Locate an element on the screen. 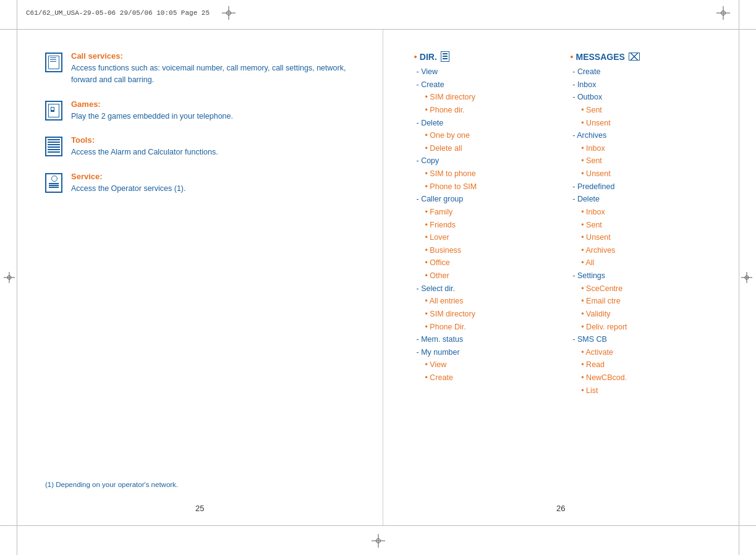  list-item: • Validity is located at coordinates (645, 314).